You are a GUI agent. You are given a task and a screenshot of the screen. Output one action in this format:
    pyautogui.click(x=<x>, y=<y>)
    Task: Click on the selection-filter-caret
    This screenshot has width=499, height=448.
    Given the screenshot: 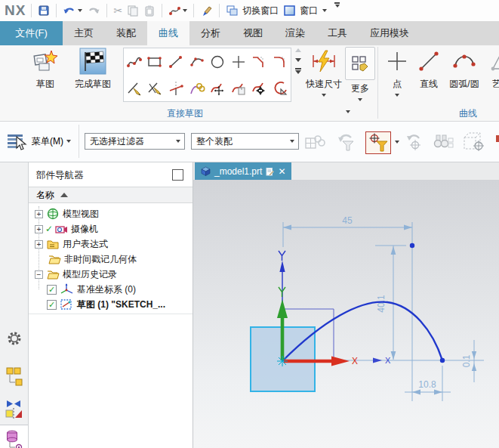 What is the action you would take?
    pyautogui.click(x=178, y=141)
    